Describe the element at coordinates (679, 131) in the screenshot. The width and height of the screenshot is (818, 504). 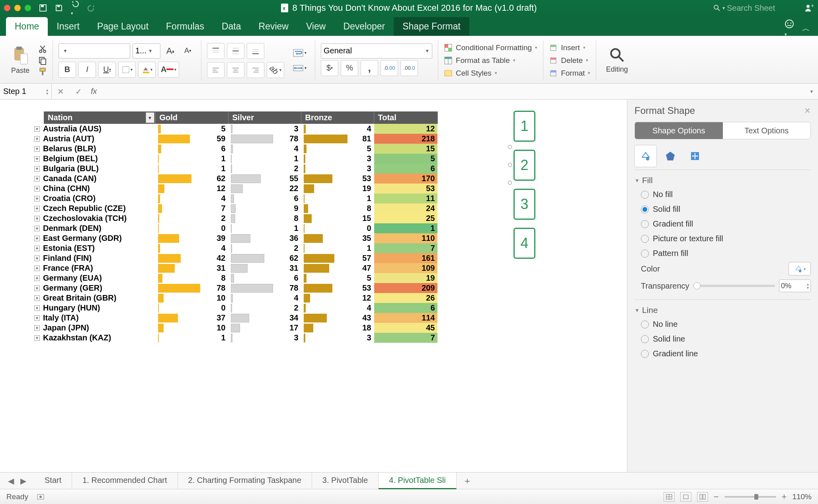
I see `shape-options-tab: Shape Options` at that location.